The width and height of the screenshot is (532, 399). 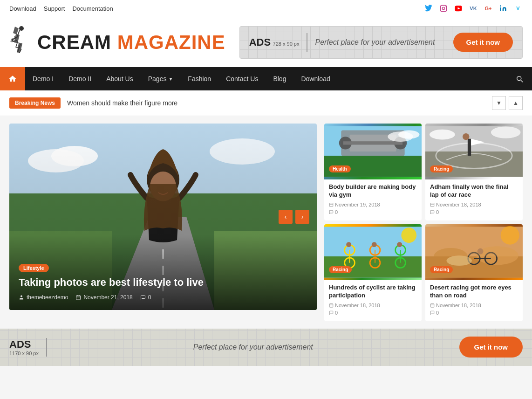 I want to click on side-card-4-content: Desert racing got more eyes than on road…, so click(x=474, y=301).